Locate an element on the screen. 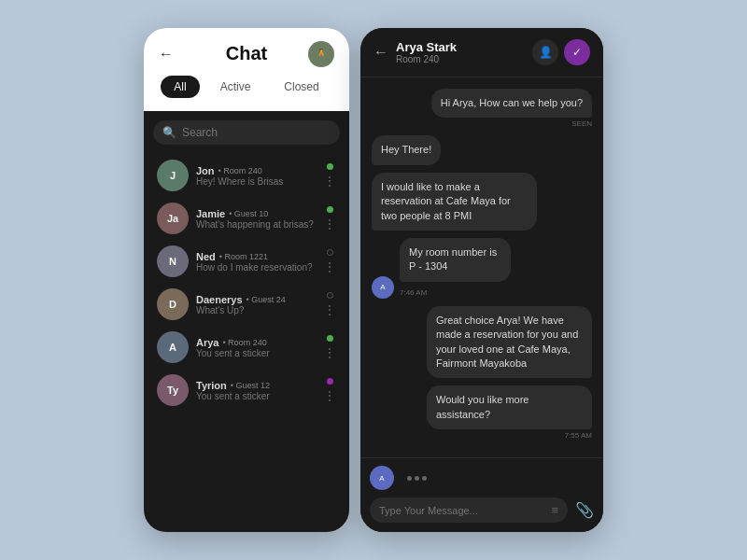 This screenshot has width=747, height=560. tab-closed: Closed is located at coordinates (301, 87).